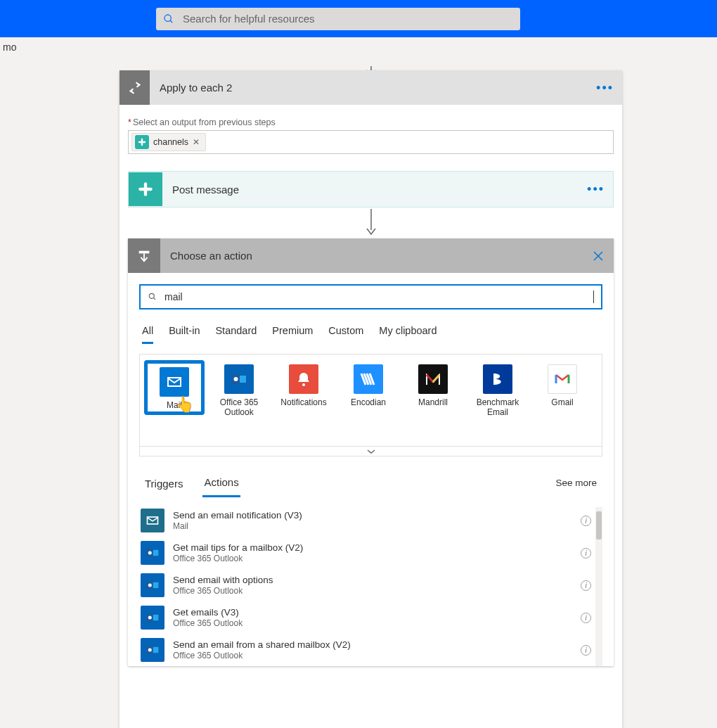  Describe the element at coordinates (366, 618) in the screenshot. I see `action-item: Get emails (V3)Office 365 Outlooki` at that location.